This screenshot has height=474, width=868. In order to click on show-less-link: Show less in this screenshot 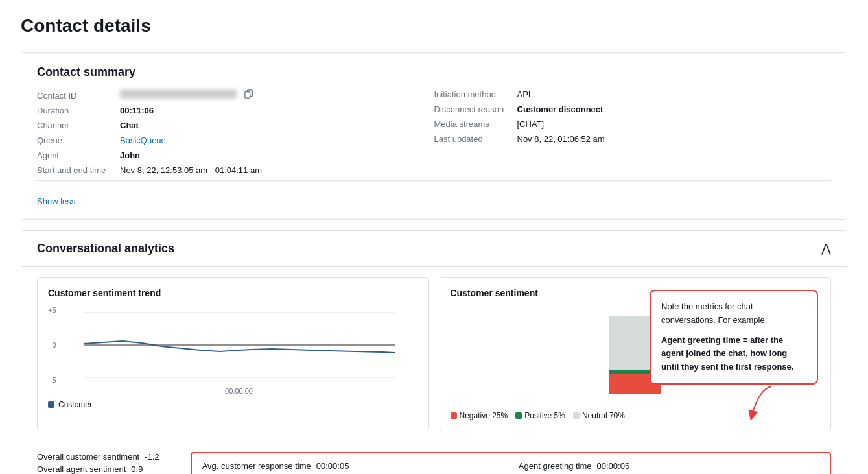, I will do `click(56, 201)`.